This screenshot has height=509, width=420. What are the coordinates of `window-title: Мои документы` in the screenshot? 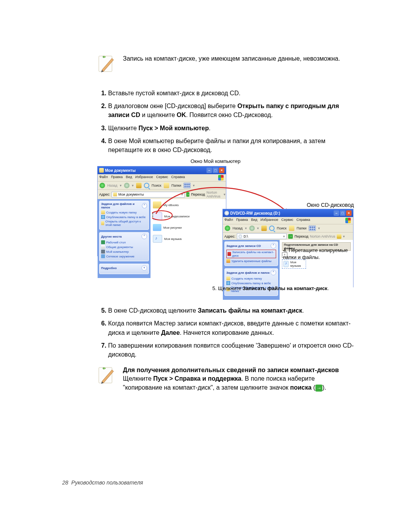 It's located at (121, 170).